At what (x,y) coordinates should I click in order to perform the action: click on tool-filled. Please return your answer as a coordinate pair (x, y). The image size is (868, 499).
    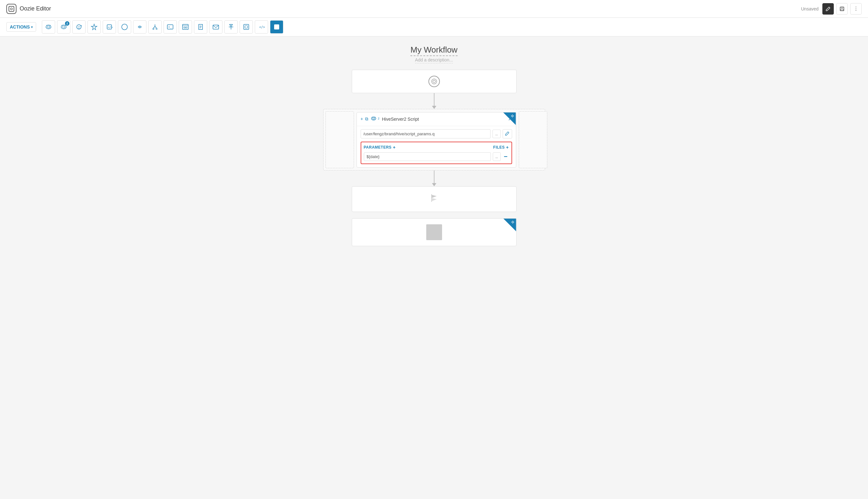
    Looking at the image, I should click on (277, 27).